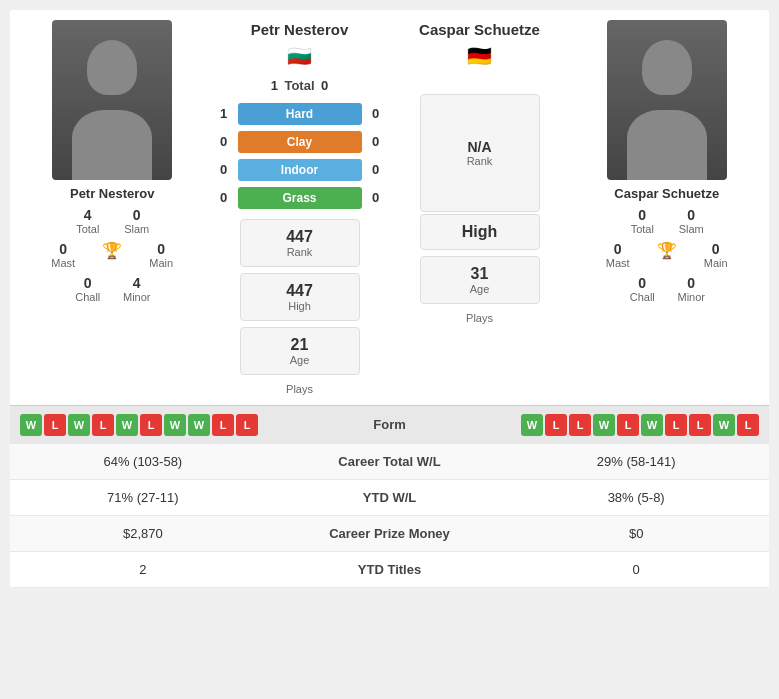 The image size is (779, 699). Describe the element at coordinates (224, 142) in the screenshot. I see `clay-left: 0` at that location.